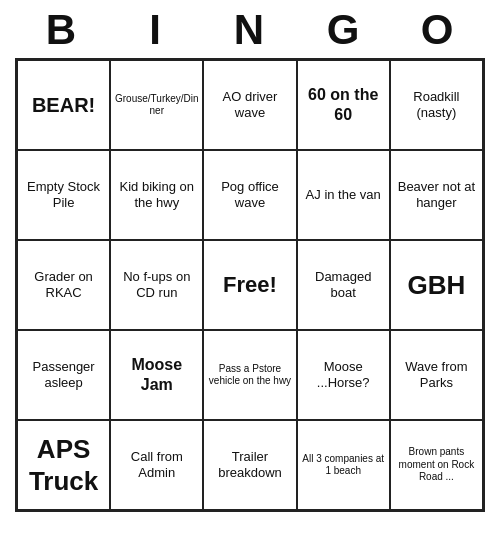  What do you see at coordinates (436, 285) in the screenshot?
I see `cell-2-4: GBH` at bounding box center [436, 285].